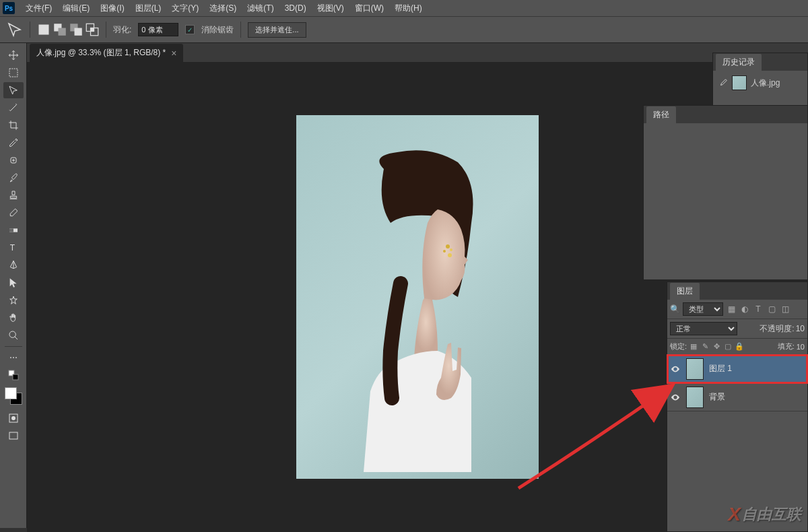 The image size is (808, 532). I want to click on history-item: 人像.jpg, so click(760, 83).